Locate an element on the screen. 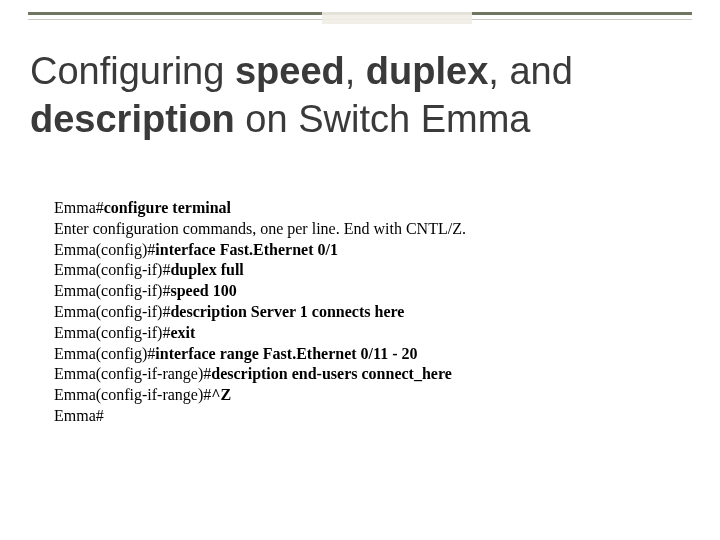  cli-command: configure terminal is located at coordinates (168, 208).